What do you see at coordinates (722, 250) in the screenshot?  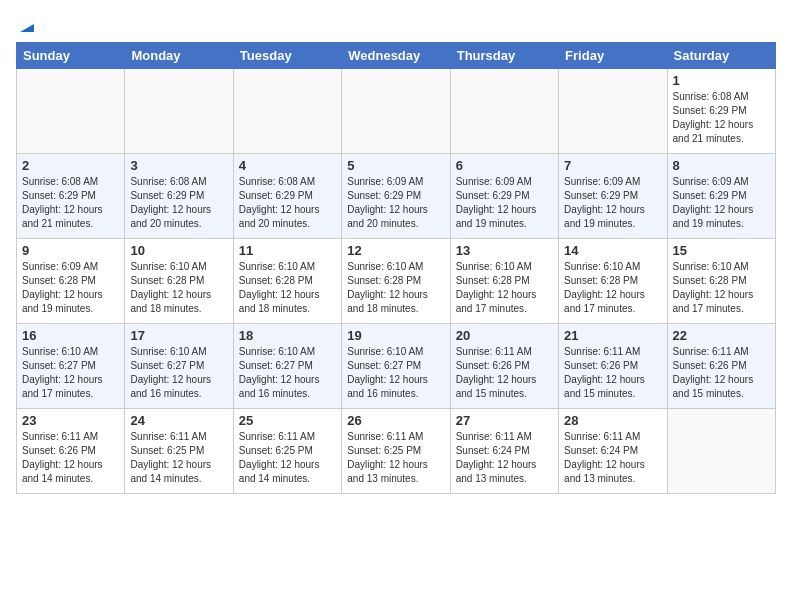 I see `day-number: 15` at bounding box center [722, 250].